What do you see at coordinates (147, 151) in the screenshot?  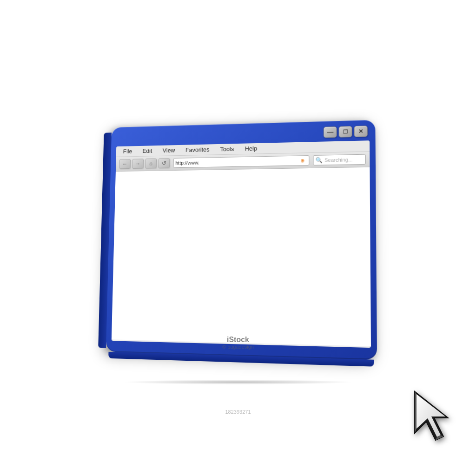 I see `menu-edit: Edit` at bounding box center [147, 151].